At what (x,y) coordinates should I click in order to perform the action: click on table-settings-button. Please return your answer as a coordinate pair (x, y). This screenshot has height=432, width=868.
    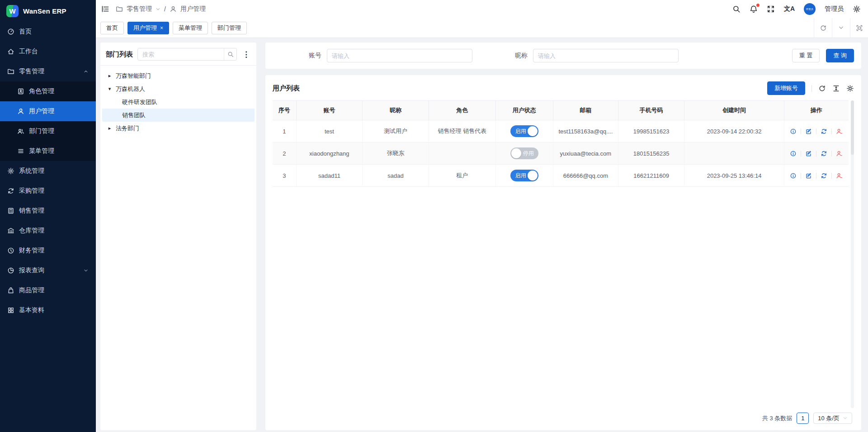
    Looking at the image, I should click on (850, 89).